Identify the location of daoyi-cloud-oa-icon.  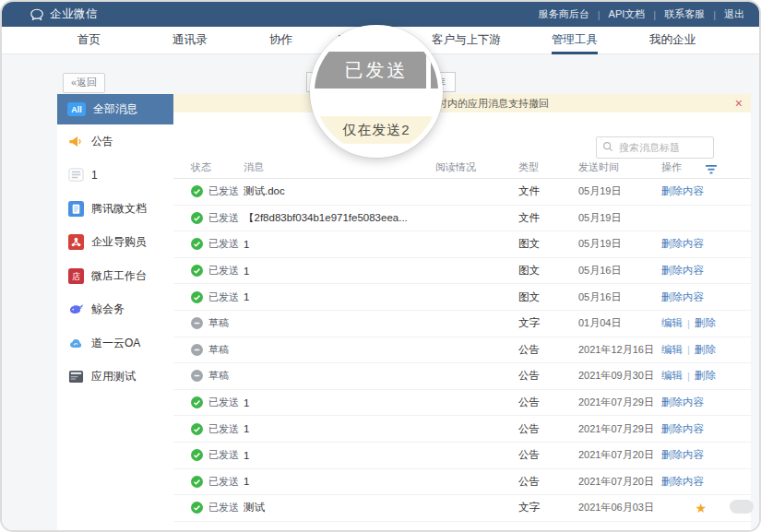
(76, 343).